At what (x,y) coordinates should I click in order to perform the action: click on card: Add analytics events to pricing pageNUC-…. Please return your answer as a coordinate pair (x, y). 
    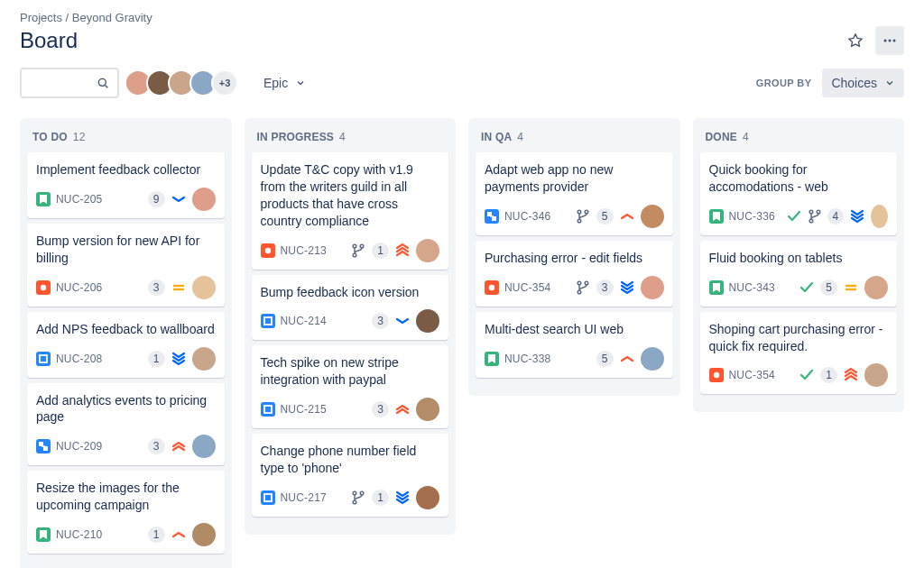
    Looking at the image, I should click on (126, 425).